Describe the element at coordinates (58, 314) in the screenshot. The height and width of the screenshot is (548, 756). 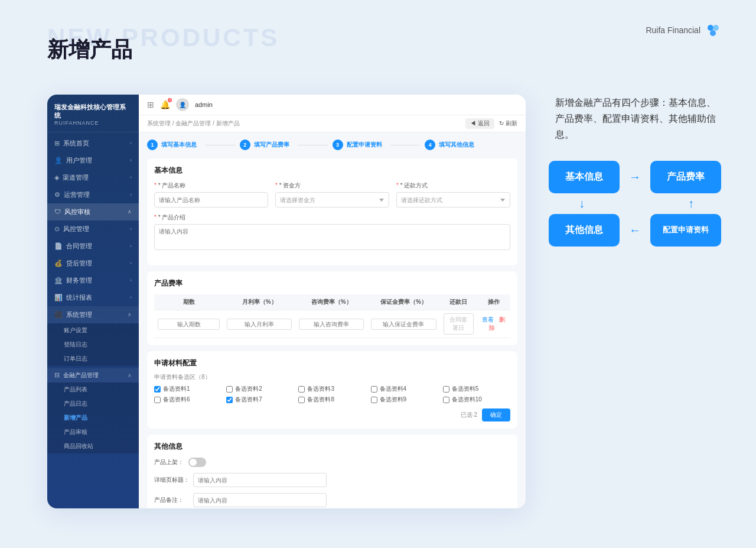
I see `system-icon: ⬛` at that location.